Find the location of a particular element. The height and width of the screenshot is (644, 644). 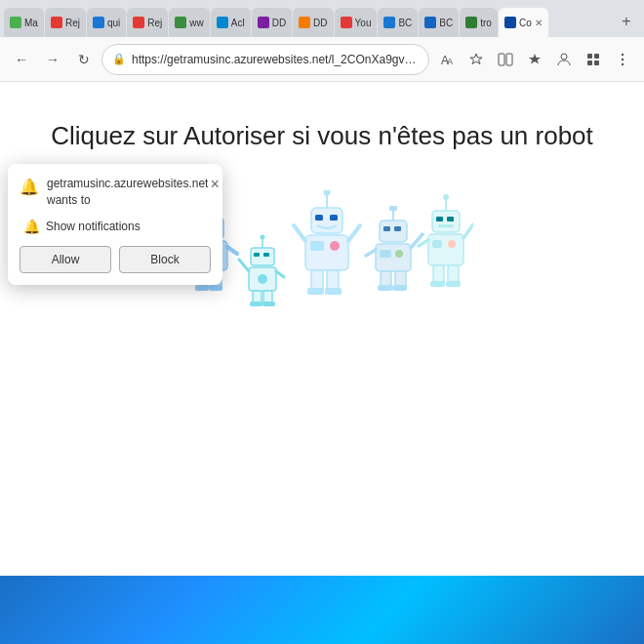

browser-tab-10: BC is located at coordinates (398, 22).